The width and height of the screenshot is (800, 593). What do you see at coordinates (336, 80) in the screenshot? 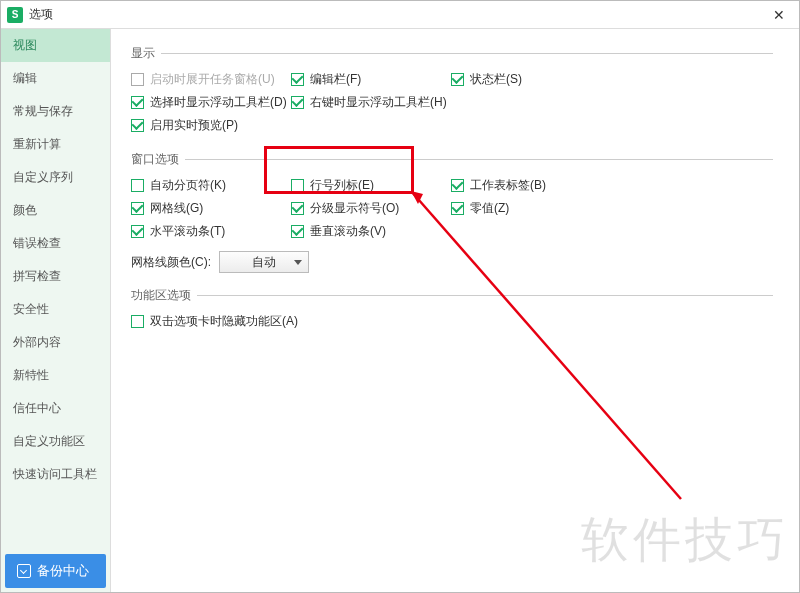
I see `checkbox-label: 编辑栏(F)` at bounding box center [336, 80].